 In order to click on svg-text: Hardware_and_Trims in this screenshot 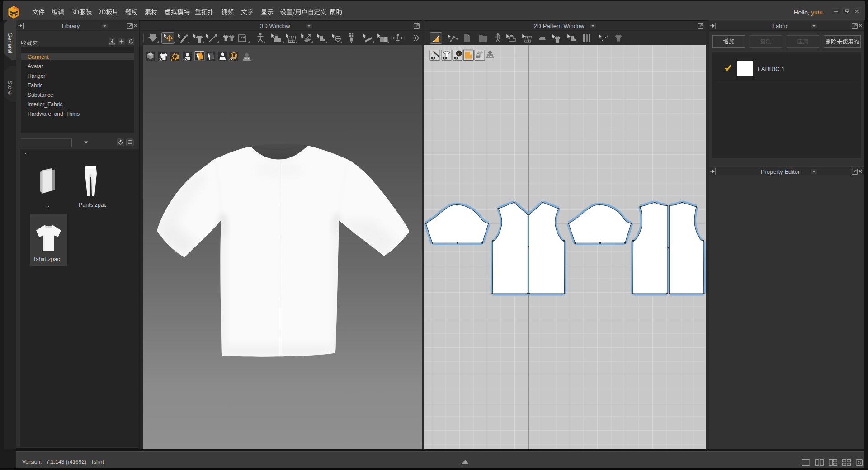, I will do `click(53, 114)`.